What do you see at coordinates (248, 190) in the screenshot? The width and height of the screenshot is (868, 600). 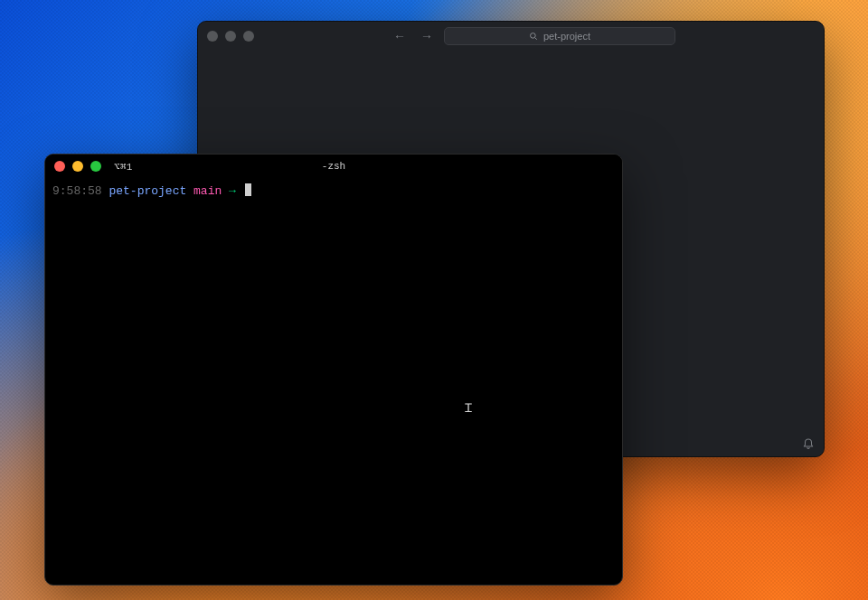 I see `terminal-cursor` at bounding box center [248, 190].